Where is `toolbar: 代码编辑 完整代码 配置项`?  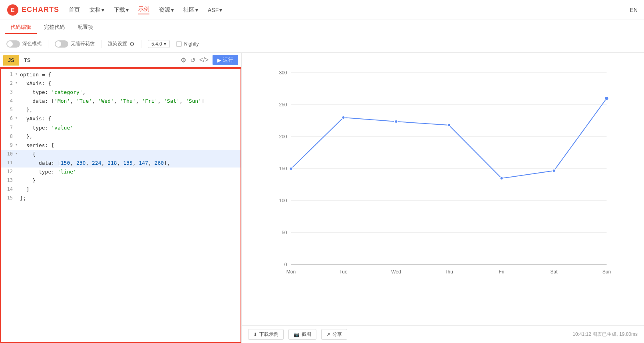
toolbar: 代码编辑 完整代码 配置项 is located at coordinates (322, 28).